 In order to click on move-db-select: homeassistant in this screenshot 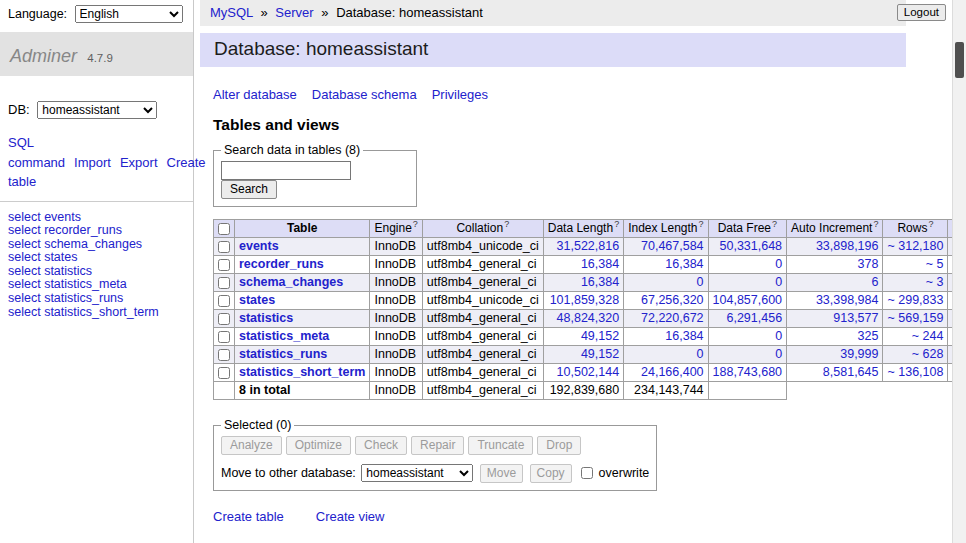, I will do `click(417, 473)`.